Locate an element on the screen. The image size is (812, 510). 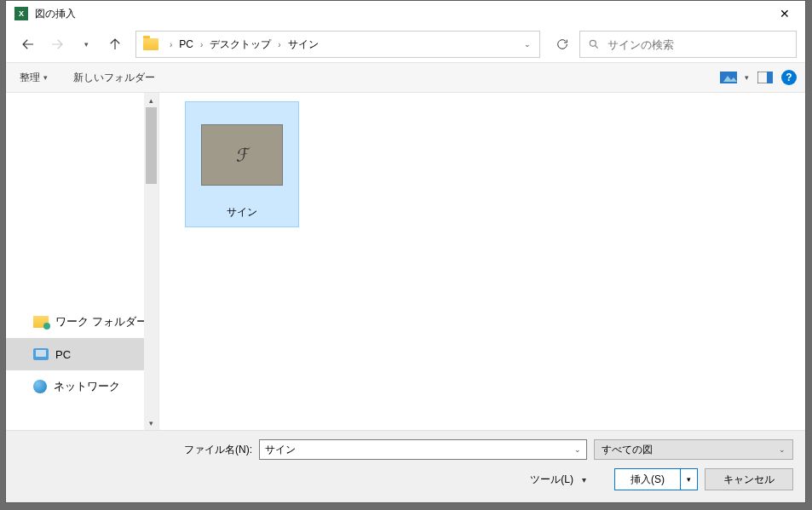
arrow-right-icon is located at coordinates (57, 44).